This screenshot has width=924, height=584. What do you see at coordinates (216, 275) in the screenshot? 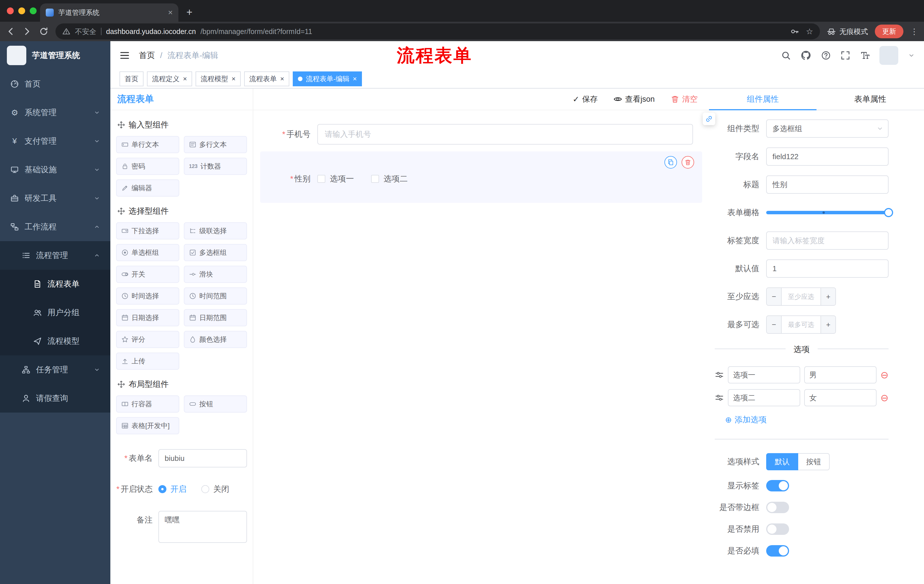
I see `component-slider: 滑块` at bounding box center [216, 275].